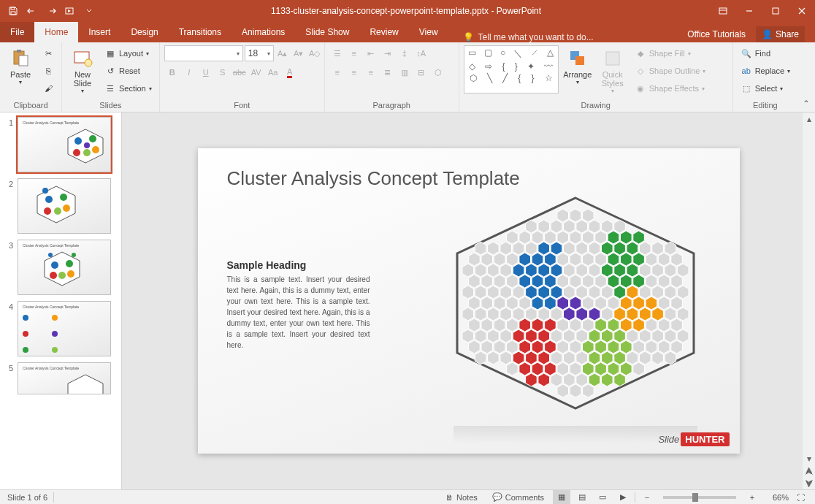  What do you see at coordinates (392, 77) in the screenshot?
I see `group-paragraph: ☰ ≡ ⇤ ⇥ ‡ ↕A ≡ ≡ ≡ ≣ ▥ ⊟ ⬡ Paragraph` at bounding box center [392, 77].